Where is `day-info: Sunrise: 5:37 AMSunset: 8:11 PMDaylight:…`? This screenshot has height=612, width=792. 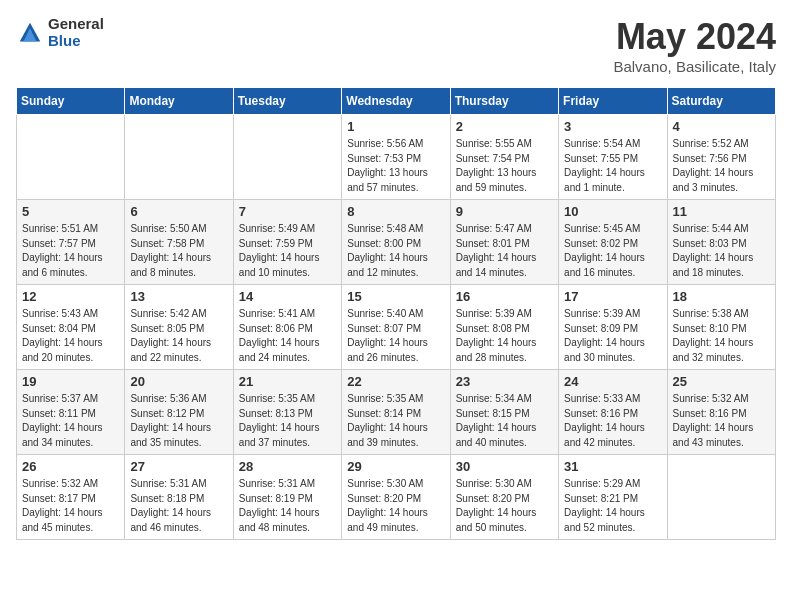 day-info: Sunrise: 5:37 AMSunset: 8:11 PMDaylight:… is located at coordinates (70, 421).